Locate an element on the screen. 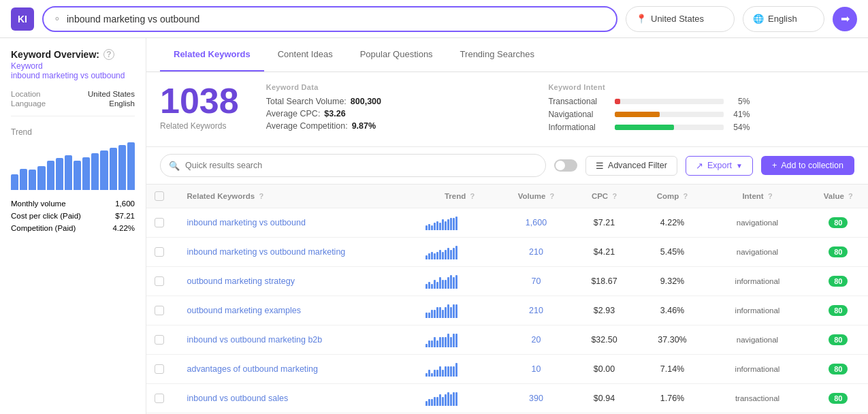  intent-row-navigational: Navigational 41% is located at coordinates (701, 114).